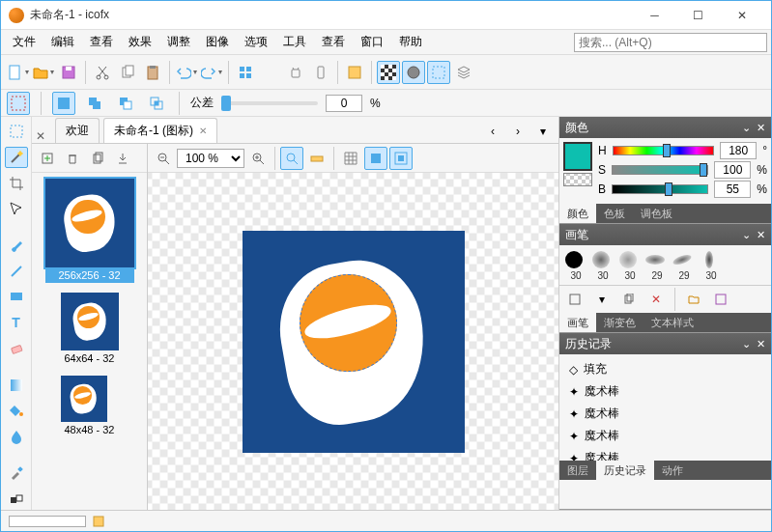 Image resolution: width=772 pixels, height=532 pixels. Describe the element at coordinates (742, 15) in the screenshot. I see `close-button: ✕` at that location.